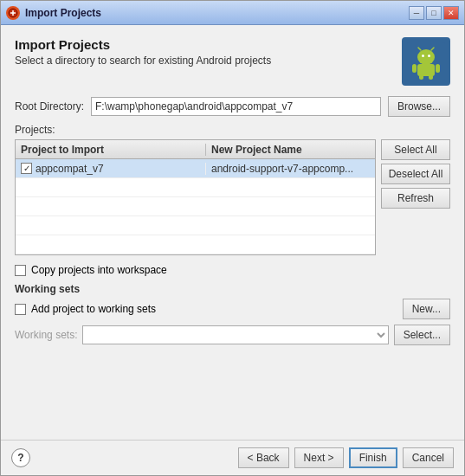 This screenshot has height=476, width=465. I want to click on title-bar: Import Projects ─ □ ✕, so click(232, 13).